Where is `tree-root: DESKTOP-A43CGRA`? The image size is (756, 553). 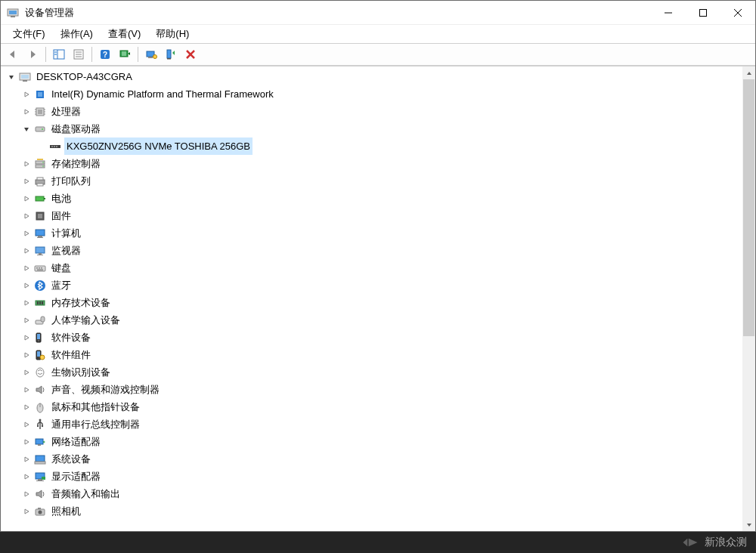
tree-root: DESKTOP-A43CGRA is located at coordinates (372, 77).